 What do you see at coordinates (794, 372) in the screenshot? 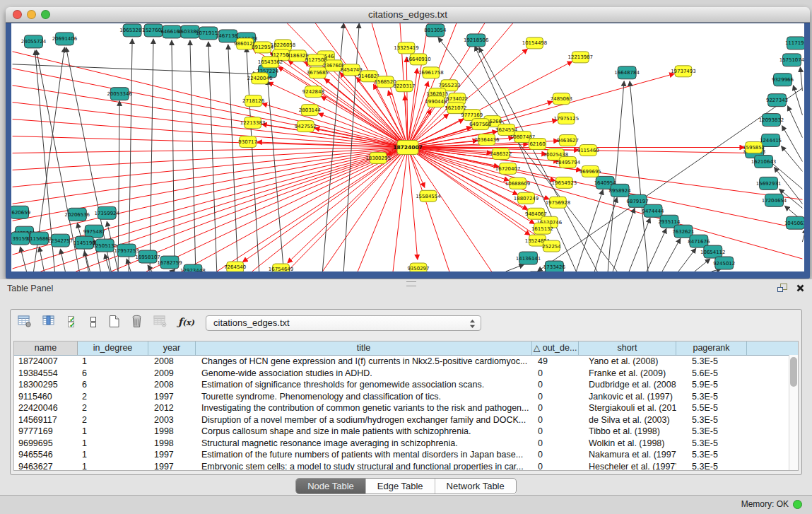
I see `scrollbar-thumb` at bounding box center [794, 372].